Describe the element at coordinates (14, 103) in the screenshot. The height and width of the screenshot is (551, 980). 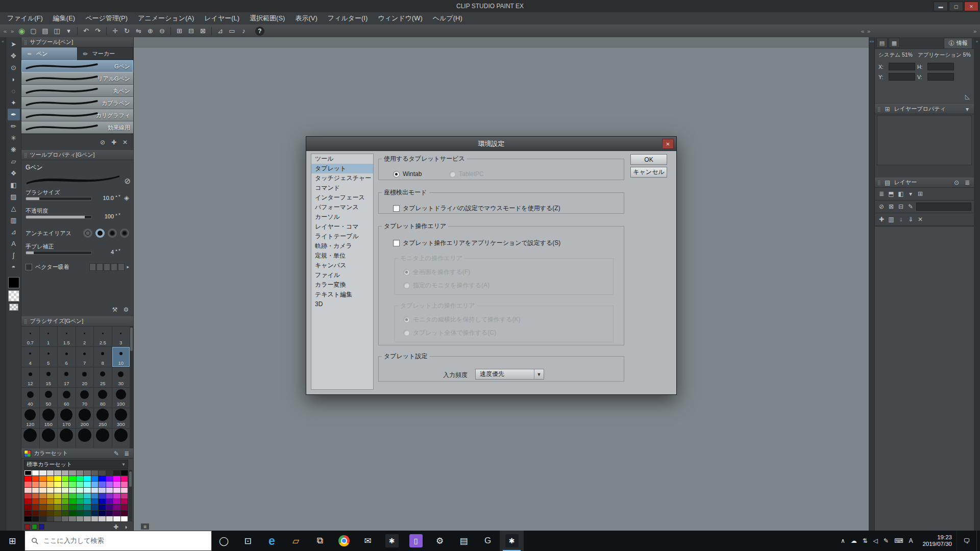
I see `auto-select-tool-icon: ✦` at that location.